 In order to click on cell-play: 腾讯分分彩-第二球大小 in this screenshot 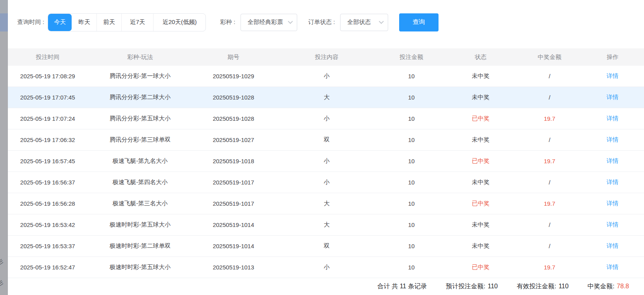, I will do `click(140, 98)`.